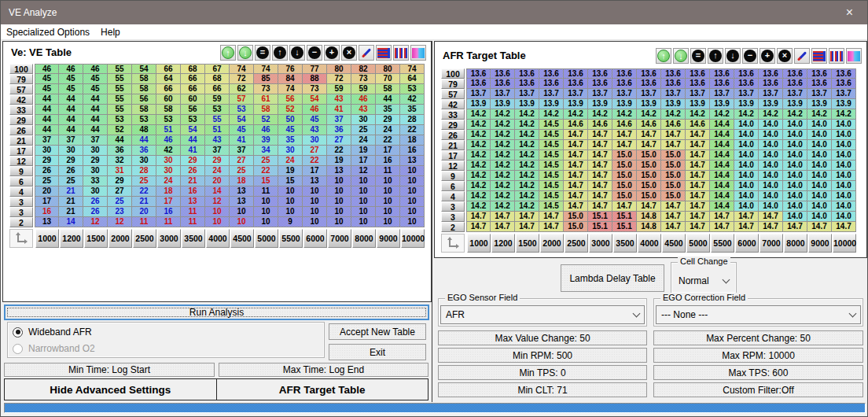  What do you see at coordinates (291, 151) in the screenshot?
I see `table-cell: 30` at bounding box center [291, 151].